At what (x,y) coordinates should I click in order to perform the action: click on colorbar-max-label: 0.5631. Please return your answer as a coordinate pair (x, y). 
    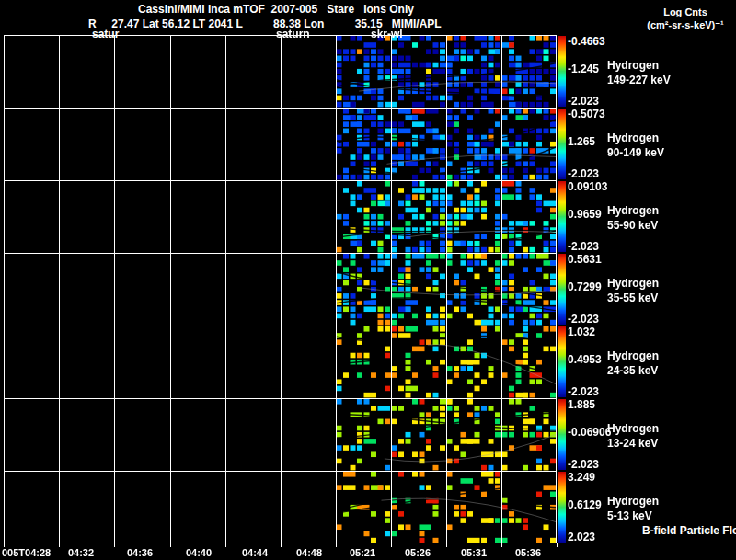
    Looking at the image, I should click on (585, 259).